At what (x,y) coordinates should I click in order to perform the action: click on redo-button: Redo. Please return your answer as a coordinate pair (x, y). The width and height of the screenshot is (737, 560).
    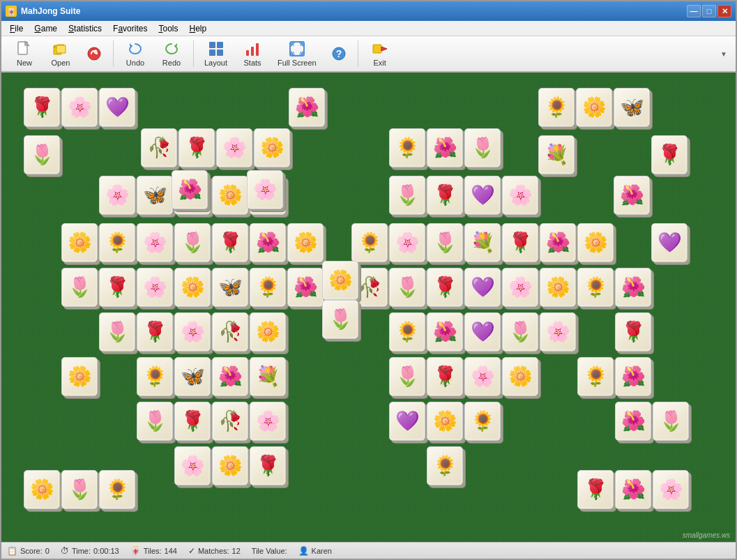
    Looking at the image, I should click on (172, 54).